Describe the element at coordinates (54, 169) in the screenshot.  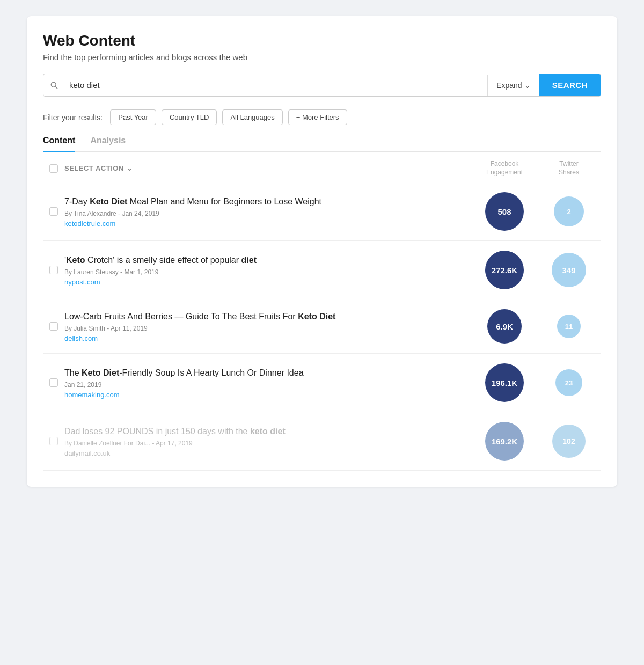
I see `select-all-checkbox` at that location.